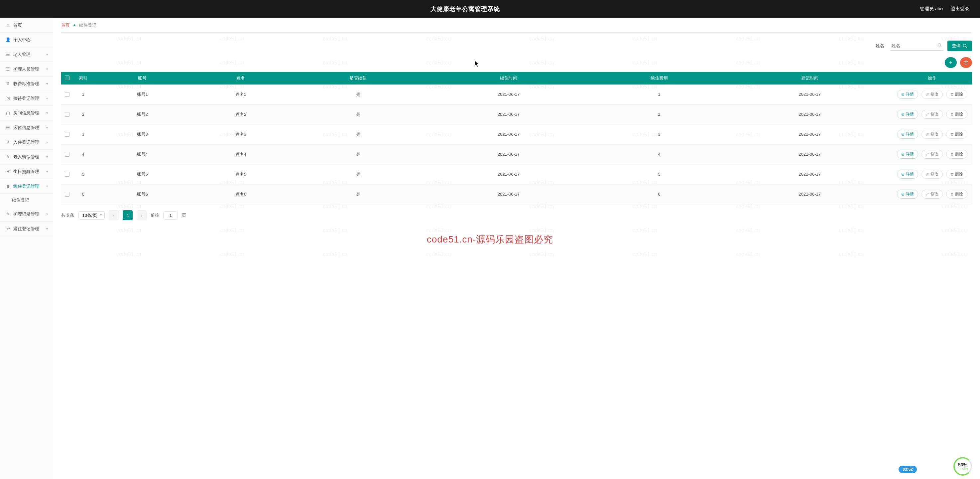  Describe the element at coordinates (951, 62) in the screenshot. I see `add-button` at that location.